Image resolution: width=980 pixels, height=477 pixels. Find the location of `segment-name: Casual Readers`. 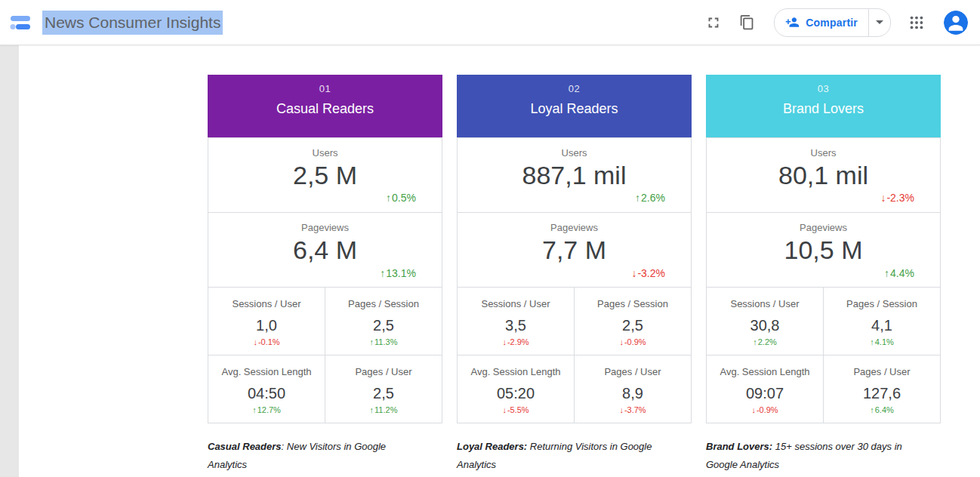

segment-name: Casual Readers is located at coordinates (325, 109).